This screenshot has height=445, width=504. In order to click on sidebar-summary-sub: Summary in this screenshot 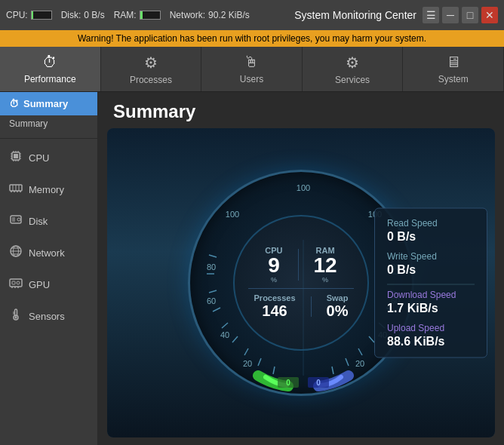, I will do `click(48, 125)`.